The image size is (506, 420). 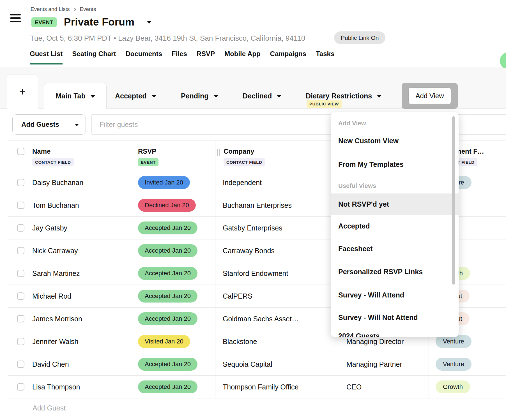 I want to click on add-view-button: Add View, so click(x=430, y=96).